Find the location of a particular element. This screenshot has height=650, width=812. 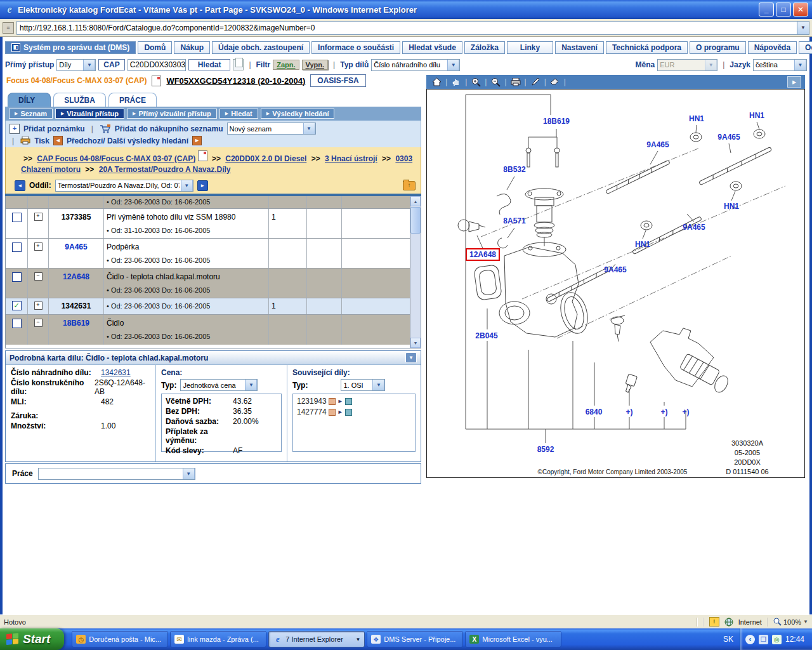

section-select: Termostat/Pouzdro A Navaz.Díly, Od: 07-0… is located at coordinates (124, 185).